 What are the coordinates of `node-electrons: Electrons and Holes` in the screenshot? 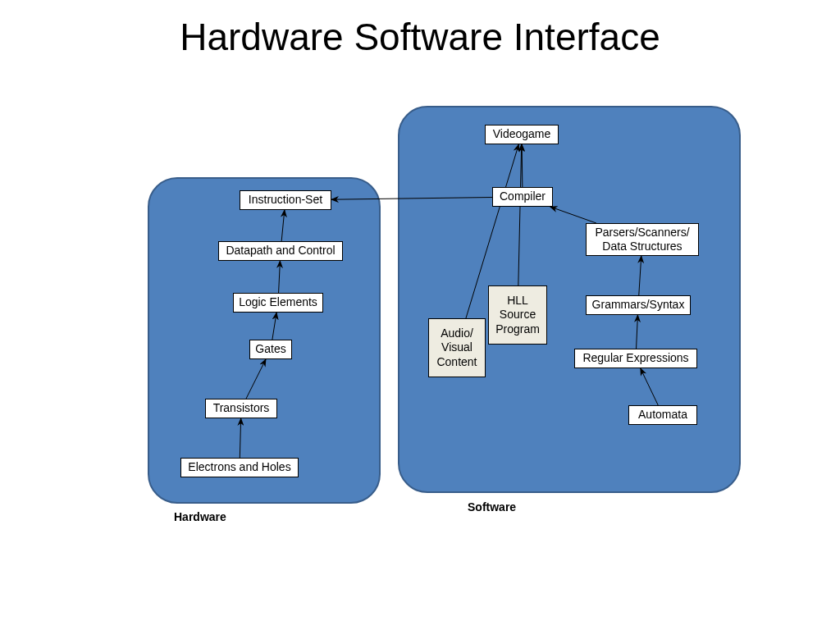 It's located at (240, 468).